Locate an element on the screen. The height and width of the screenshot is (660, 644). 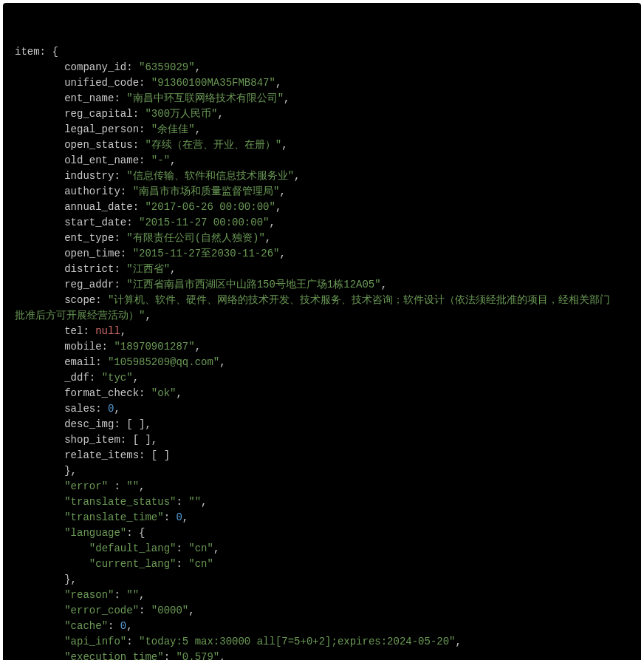
code-token: "18970901287" is located at coordinates (154, 347).